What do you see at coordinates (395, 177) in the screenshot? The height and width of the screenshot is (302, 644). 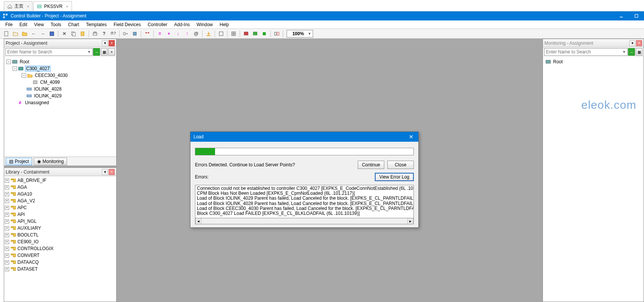 I see `view-error-log-button: View Error Log` at bounding box center [395, 177].